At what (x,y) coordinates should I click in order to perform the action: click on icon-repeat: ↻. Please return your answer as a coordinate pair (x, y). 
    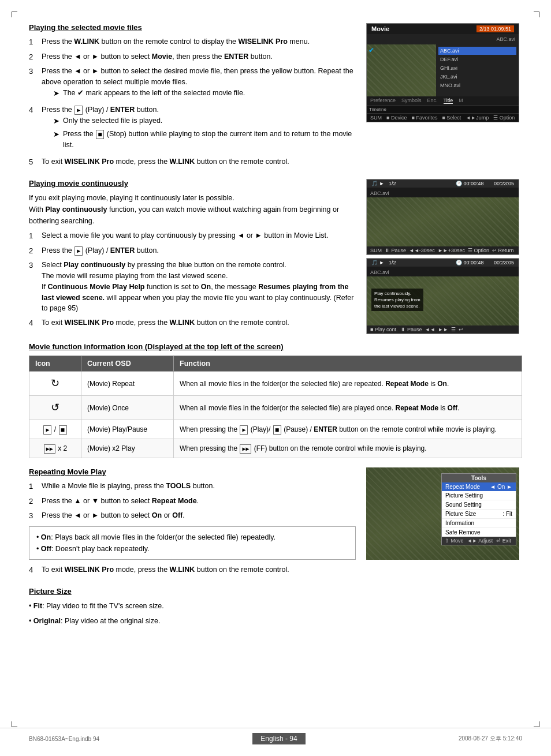
    Looking at the image, I should click on (55, 384).